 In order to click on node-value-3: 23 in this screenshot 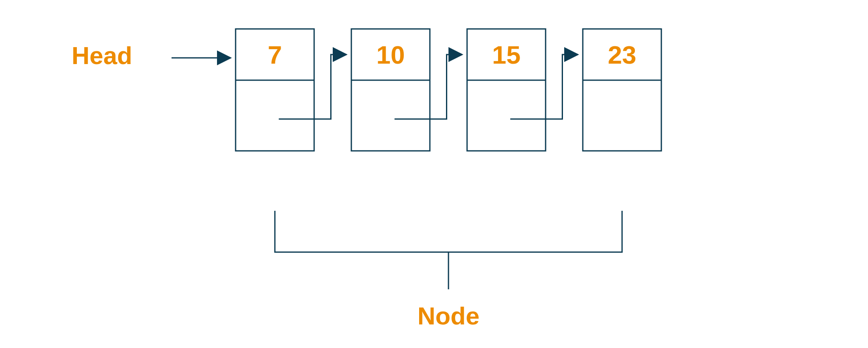, I will do `click(622, 55)`.